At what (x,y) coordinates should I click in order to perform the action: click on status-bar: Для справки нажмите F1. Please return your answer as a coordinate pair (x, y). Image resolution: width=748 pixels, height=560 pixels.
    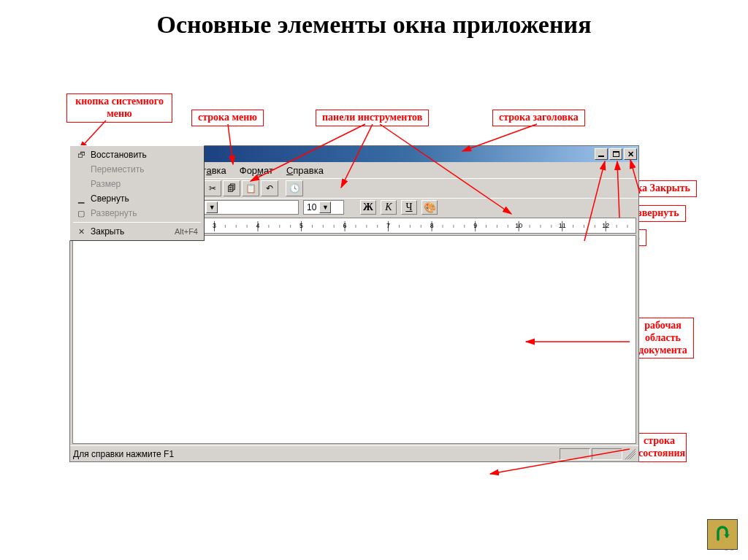
    Looking at the image, I should click on (354, 453).